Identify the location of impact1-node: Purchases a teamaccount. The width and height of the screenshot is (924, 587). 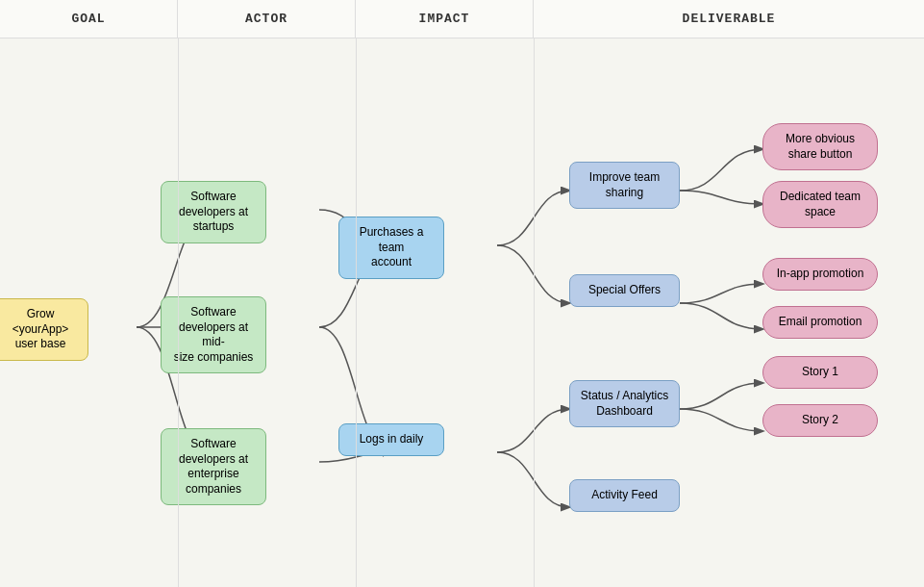
(391, 248).